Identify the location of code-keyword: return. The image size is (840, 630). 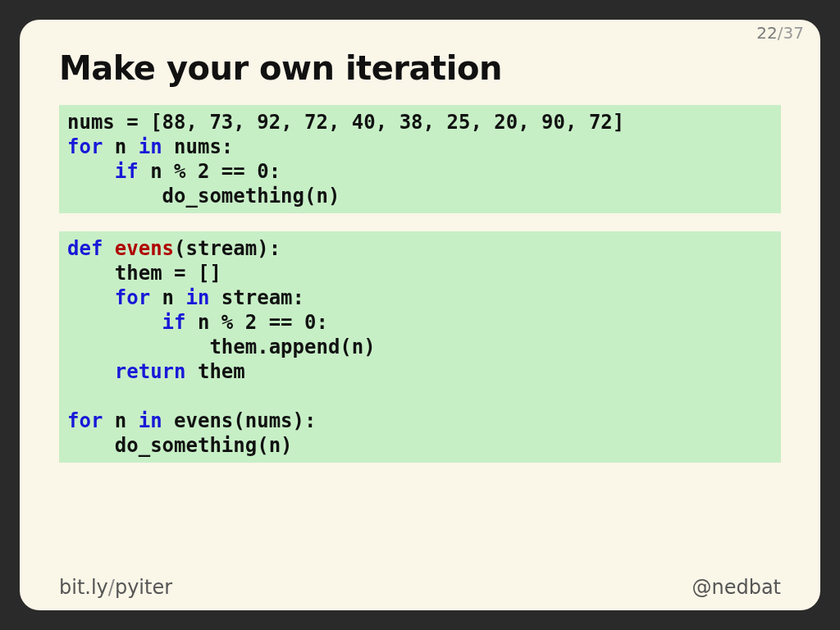
(151, 372).